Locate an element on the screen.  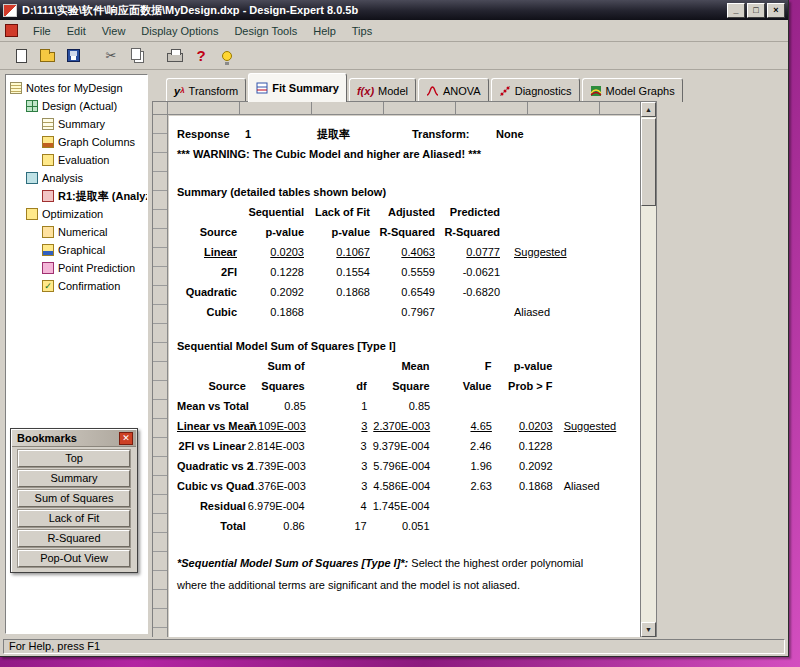
bookmarks-title-bar: Bookmarks ✕ is located at coordinates (74, 438).